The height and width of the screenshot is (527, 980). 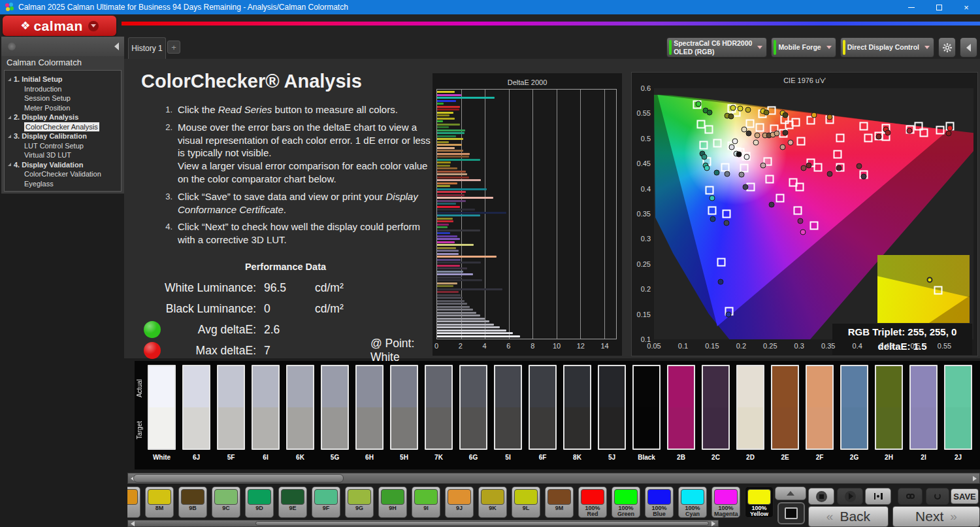 What do you see at coordinates (750, 413) in the screenshot?
I see `comparator-swatch: 2D` at bounding box center [750, 413].